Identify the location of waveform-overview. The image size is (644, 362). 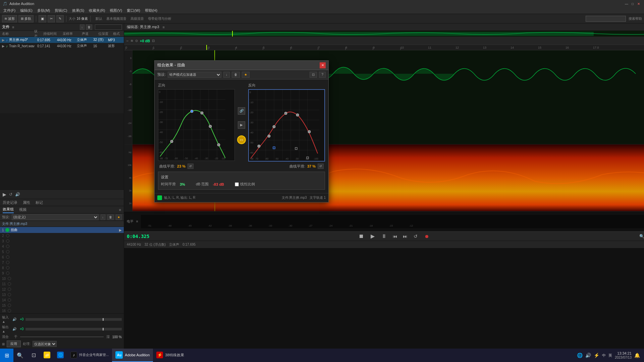
(384, 34).